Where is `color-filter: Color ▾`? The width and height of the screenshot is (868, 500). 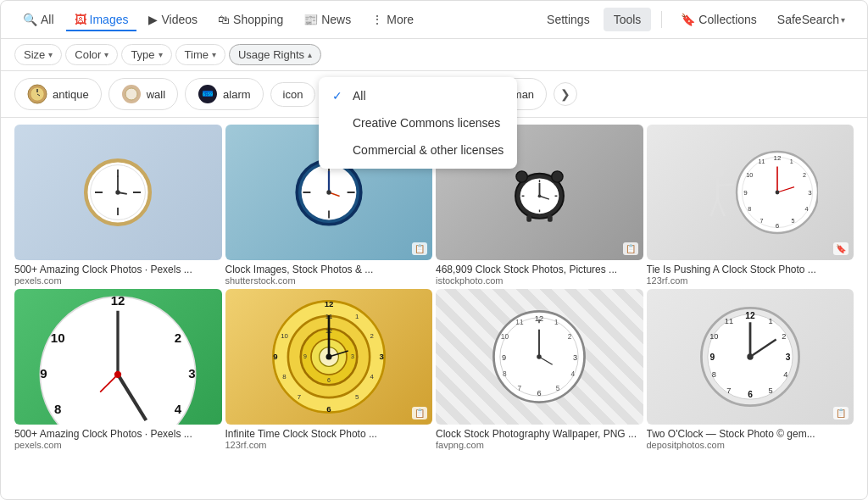
color-filter: Color ▾ is located at coordinates (92, 54).